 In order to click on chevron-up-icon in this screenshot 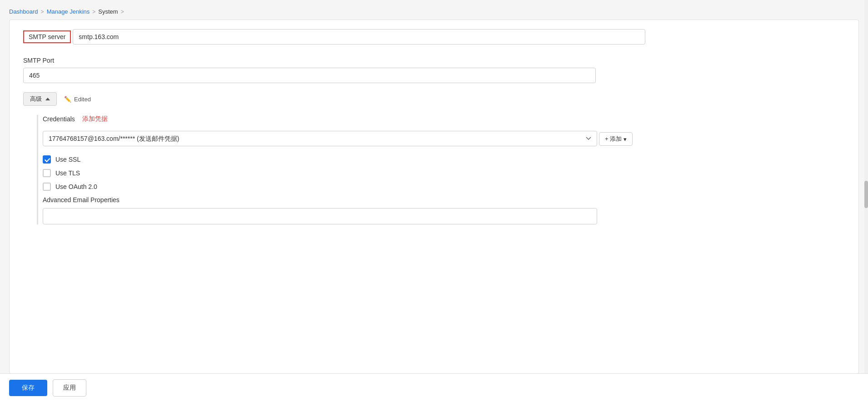, I will do `click(48, 99)`.